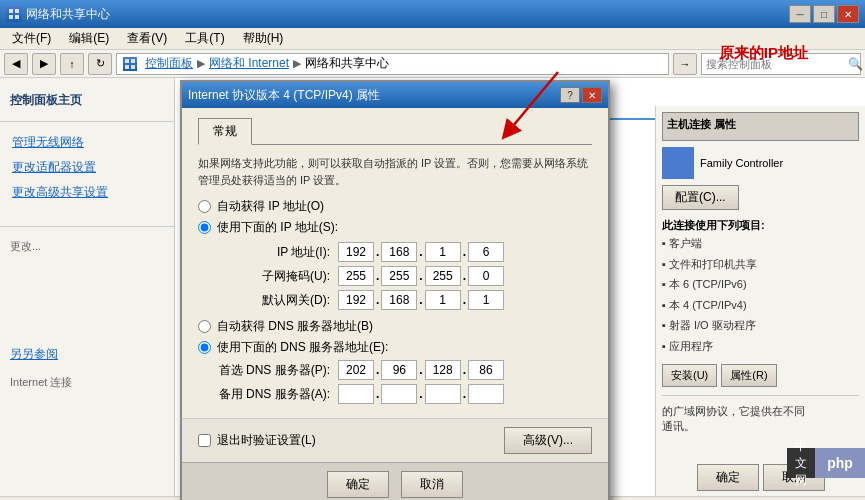  What do you see at coordinates (295, 326) in the screenshot?
I see `auto-dns-label: 自动获得 DNS 服务器地址(B)` at bounding box center [295, 326].